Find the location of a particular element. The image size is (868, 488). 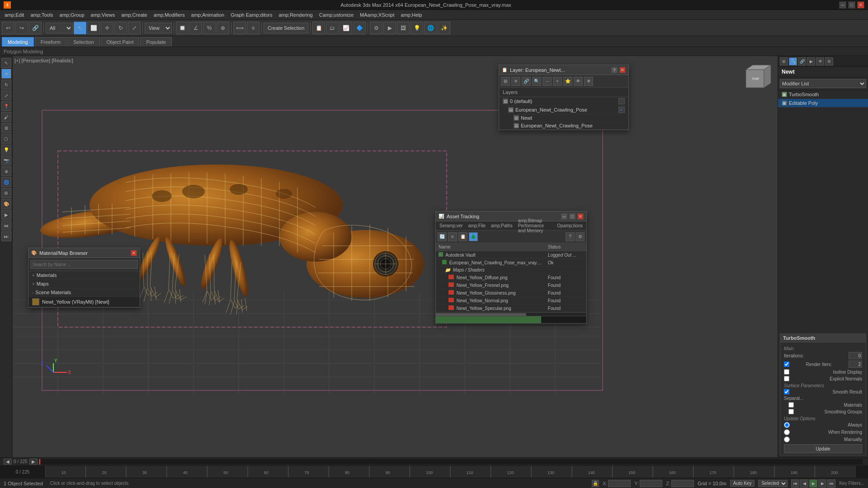

utilities-panel-btn: ⚙ is located at coordinates (829, 61).